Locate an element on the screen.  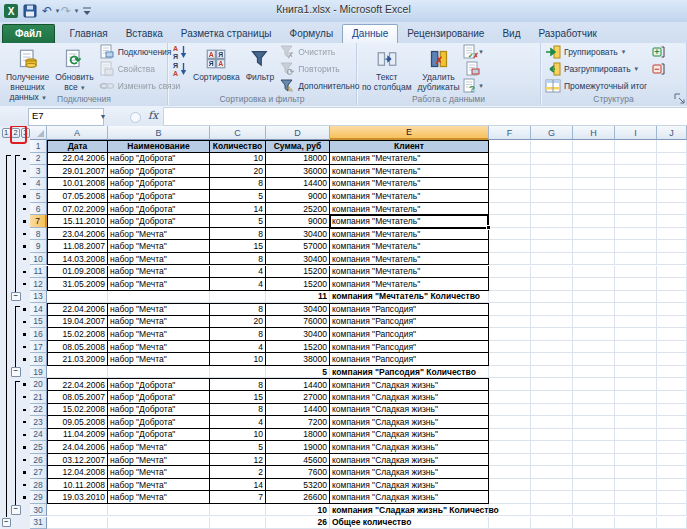
column-header-D: D is located at coordinates (298, 133).